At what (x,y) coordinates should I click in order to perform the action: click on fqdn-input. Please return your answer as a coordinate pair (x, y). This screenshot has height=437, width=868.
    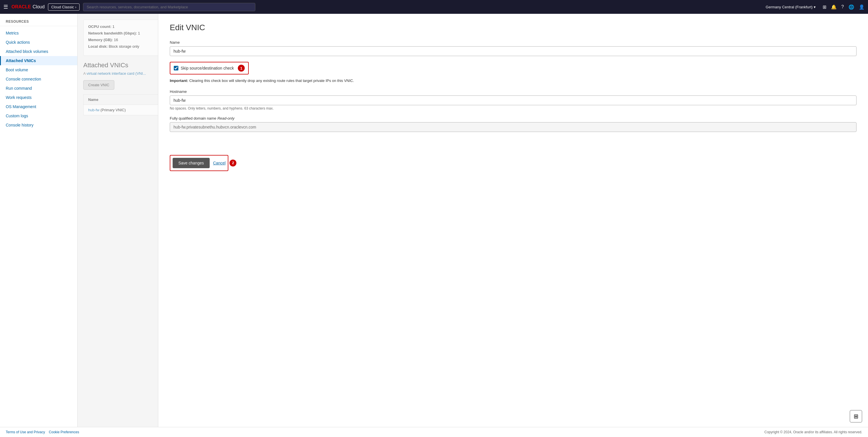
    Looking at the image, I should click on (513, 127).